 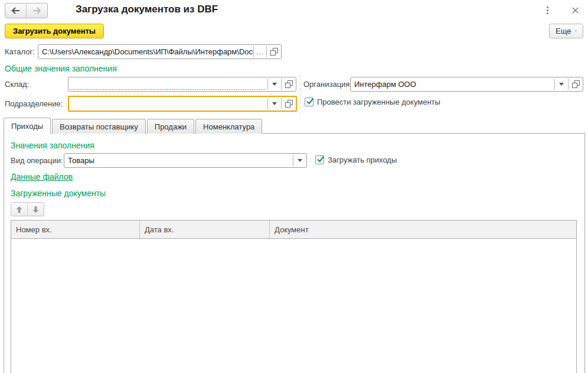 What do you see at coordinates (423, 229) in the screenshot?
I see `column-header-document: Документ` at bounding box center [423, 229].